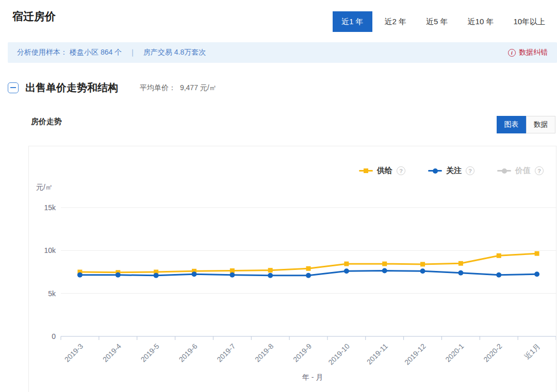  I want to click on x-tick-label: 2019-11, so click(378, 354).